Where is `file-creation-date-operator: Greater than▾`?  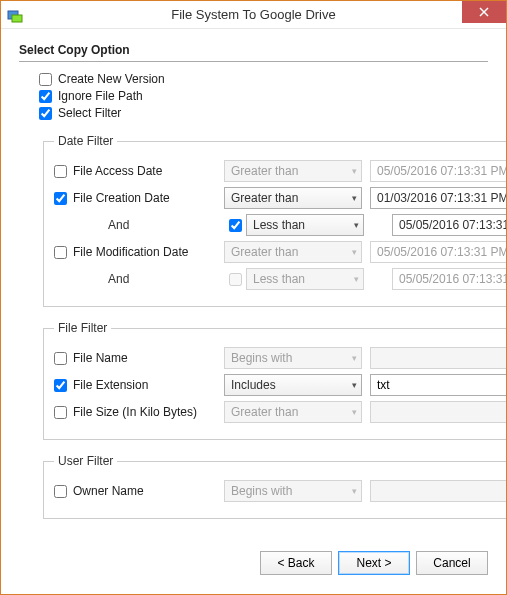 file-creation-date-operator: Greater than▾ is located at coordinates (293, 198).